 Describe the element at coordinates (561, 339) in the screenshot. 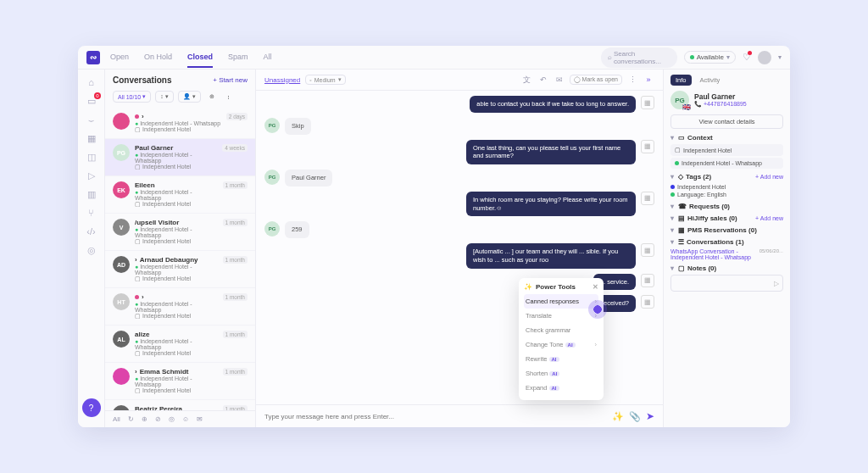

I see `power-tools-popover: ✨ Power Tools ✕ Canned responses›Transla…` at that location.